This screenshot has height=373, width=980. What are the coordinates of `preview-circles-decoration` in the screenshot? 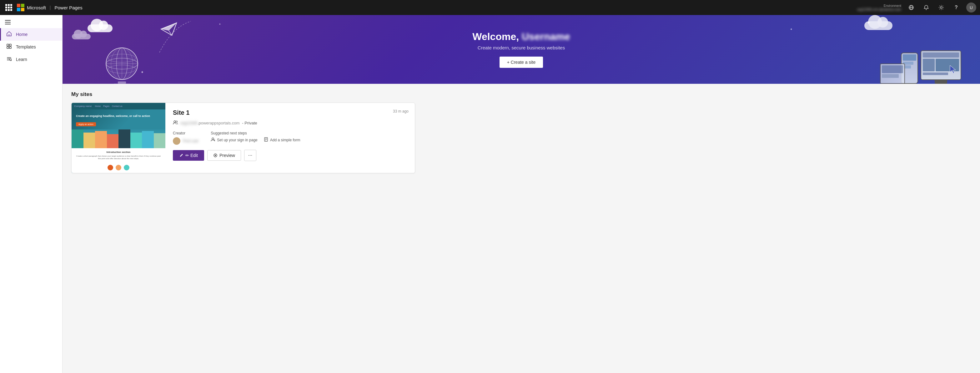 It's located at (119, 167).